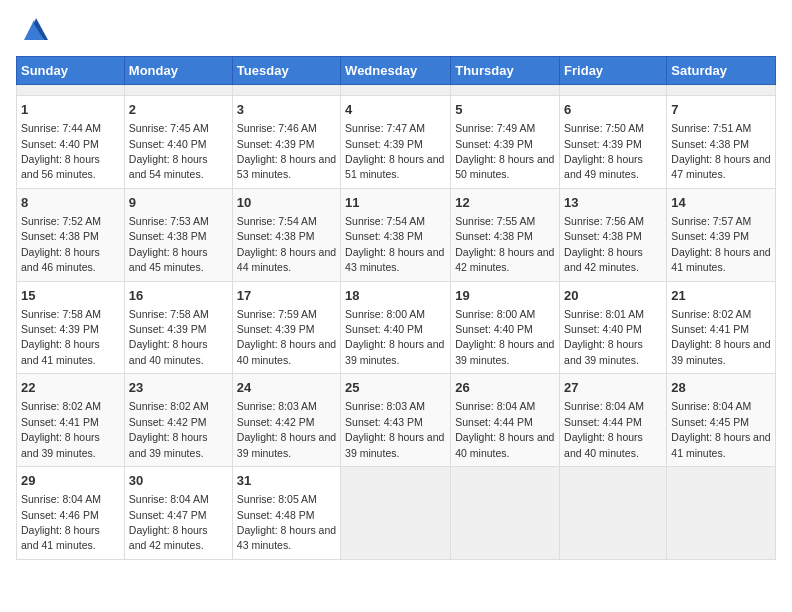  Describe the element at coordinates (286, 234) in the screenshot. I see `calendar-day-cell: 10Sunrise: 7:54 AMSunset: 4:38 PMDayligh…` at that location.